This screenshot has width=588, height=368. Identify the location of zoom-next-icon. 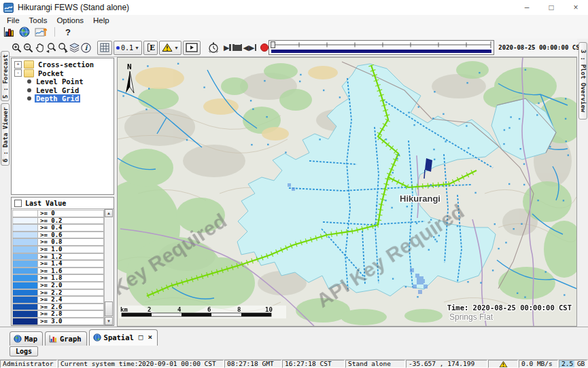
(63, 48).